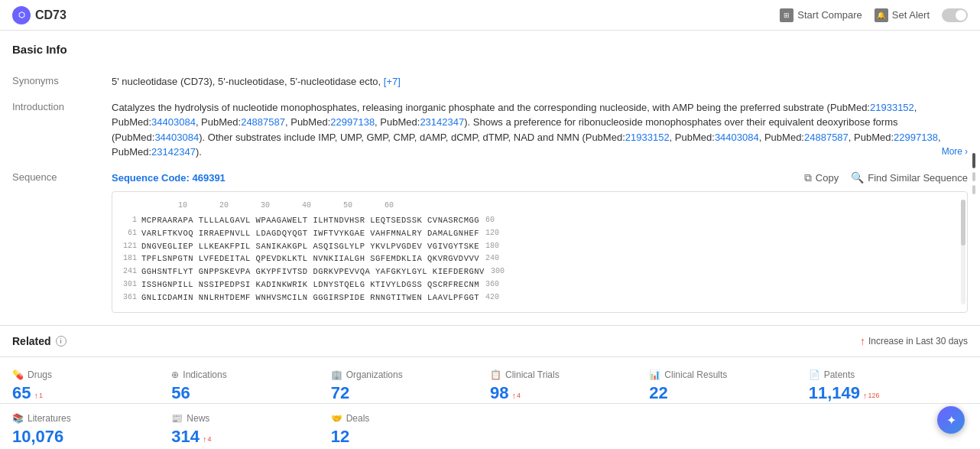 The width and height of the screenshot is (980, 449). What do you see at coordinates (38, 395) in the screenshot?
I see `drugs-badge: ↑1` at bounding box center [38, 395].